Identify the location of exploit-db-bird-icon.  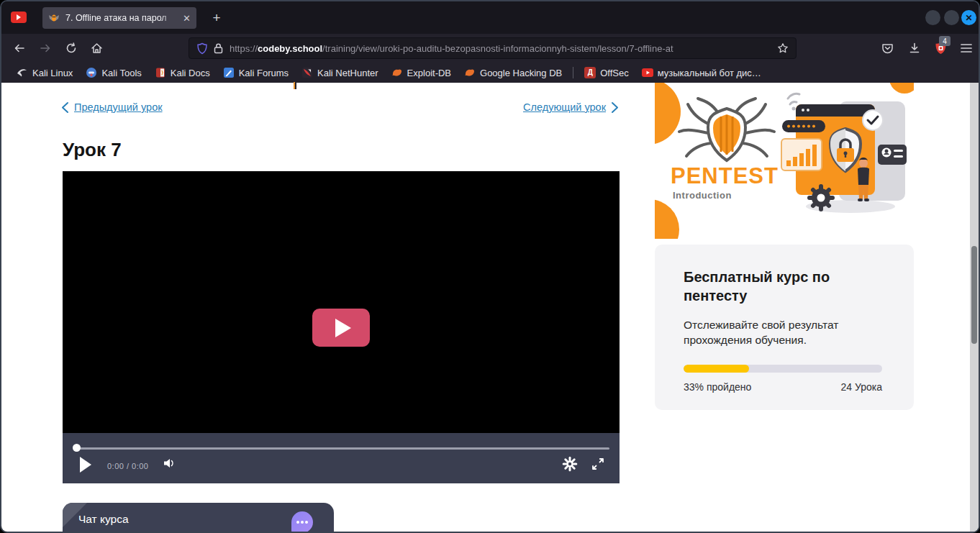
(397, 73).